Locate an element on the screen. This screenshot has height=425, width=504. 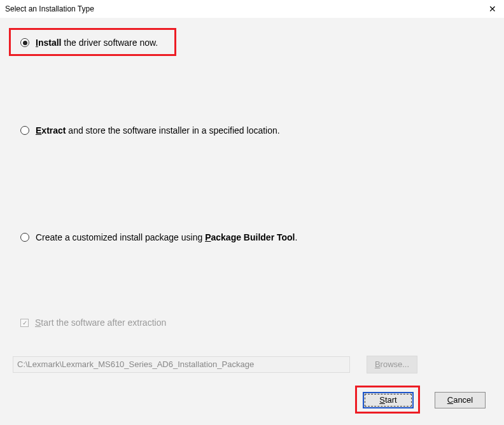
radio-package is located at coordinates (25, 237).